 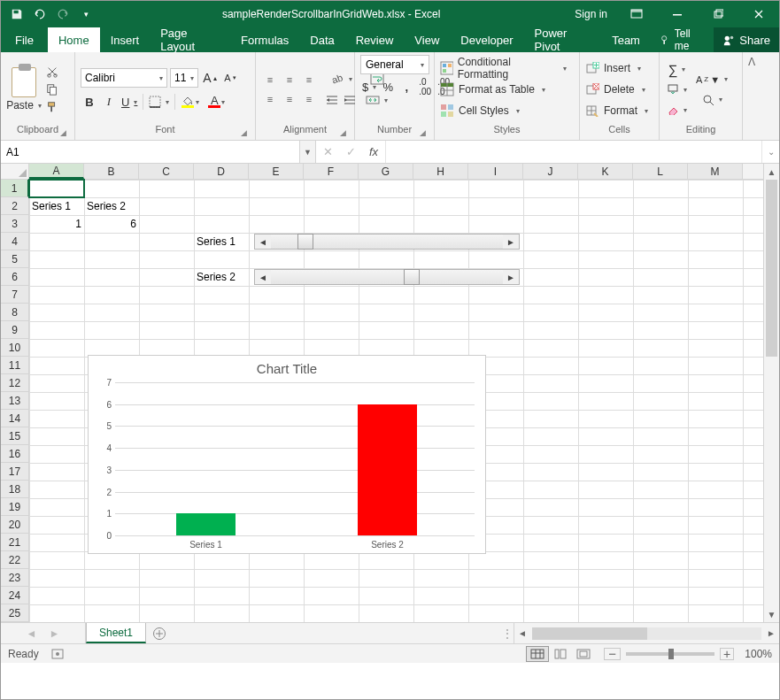 I want to click on row-header-24: 24, so click(x=15, y=596).